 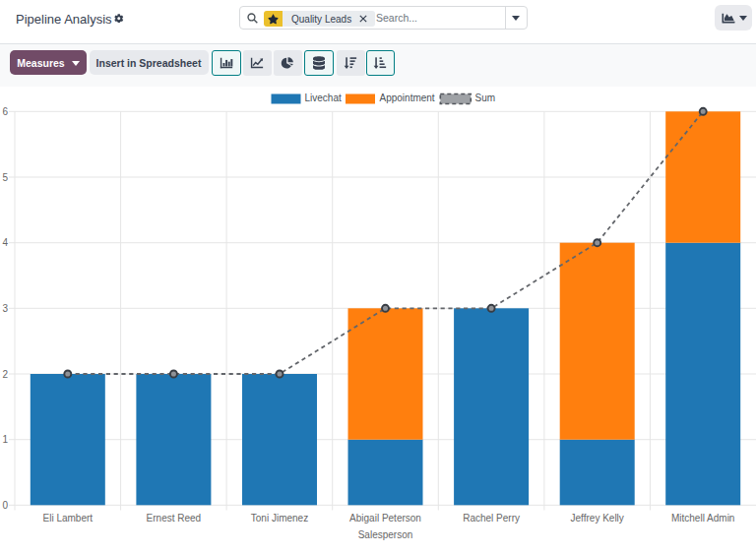 What do you see at coordinates (5, 309) in the screenshot?
I see `svg-text: 3` at bounding box center [5, 309].